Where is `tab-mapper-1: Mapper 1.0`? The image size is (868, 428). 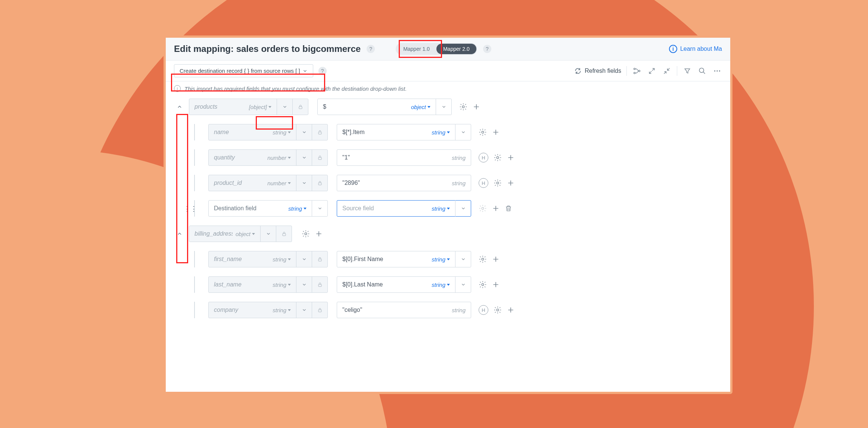
tab-mapper-1: Mapper 1.0 is located at coordinates (417, 49).